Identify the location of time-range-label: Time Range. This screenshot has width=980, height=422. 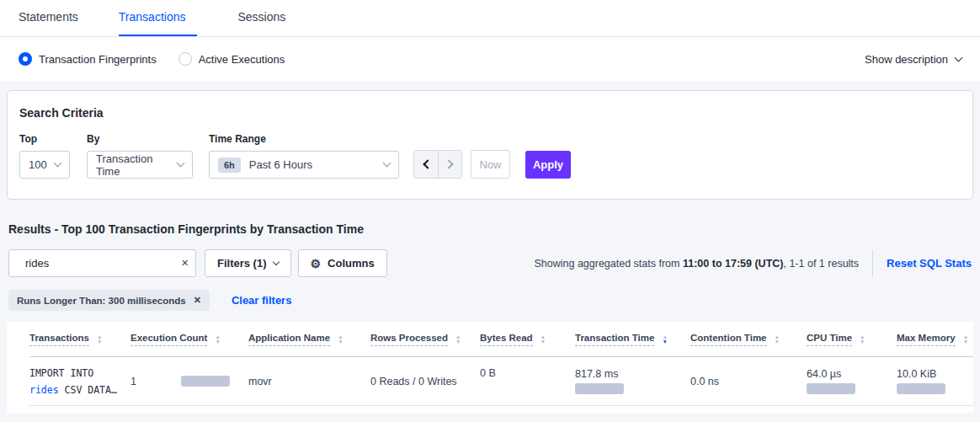
(304, 139).